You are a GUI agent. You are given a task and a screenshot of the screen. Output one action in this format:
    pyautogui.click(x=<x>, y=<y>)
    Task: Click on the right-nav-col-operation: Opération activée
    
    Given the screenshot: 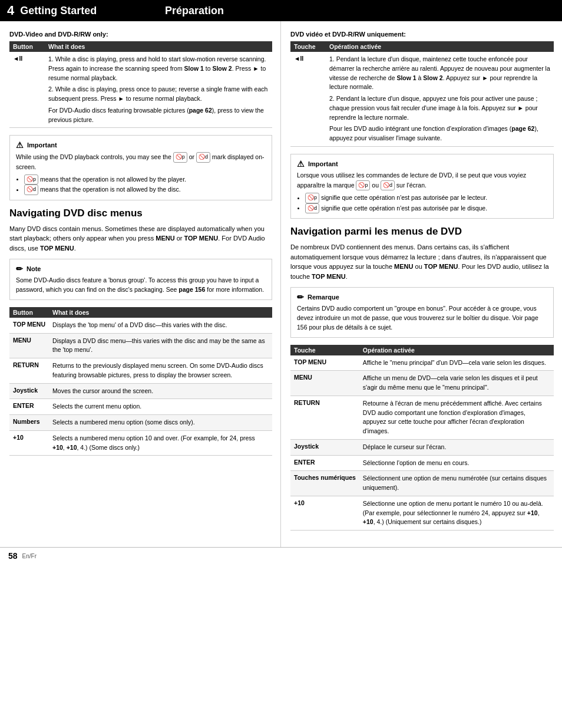 What is the action you would take?
    pyautogui.click(x=457, y=350)
    